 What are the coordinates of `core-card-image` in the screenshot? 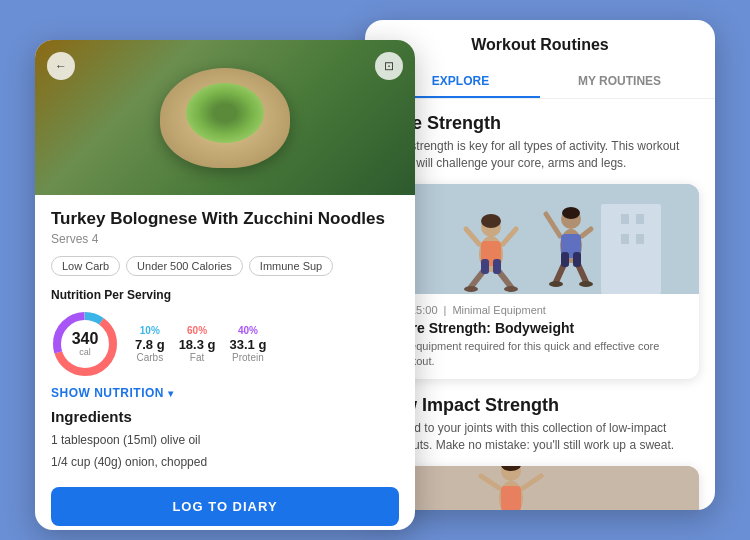 It's located at (540, 239).